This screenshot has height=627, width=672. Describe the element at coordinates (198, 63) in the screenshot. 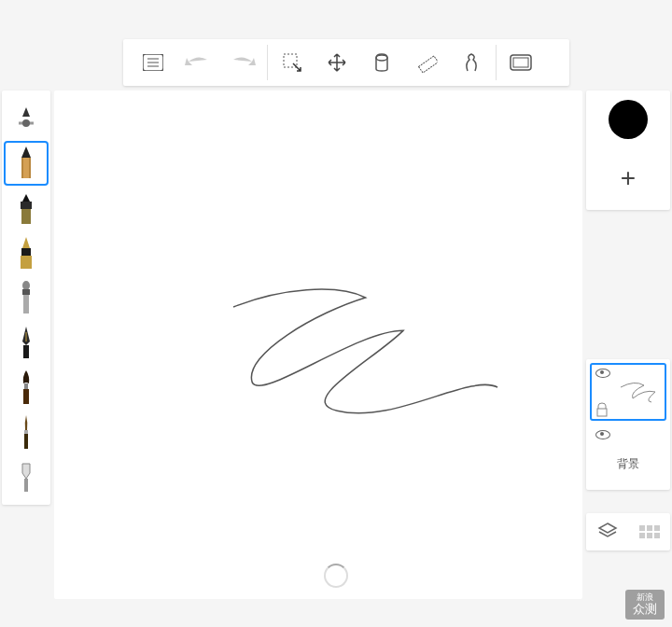

I see `undo-icon` at that location.